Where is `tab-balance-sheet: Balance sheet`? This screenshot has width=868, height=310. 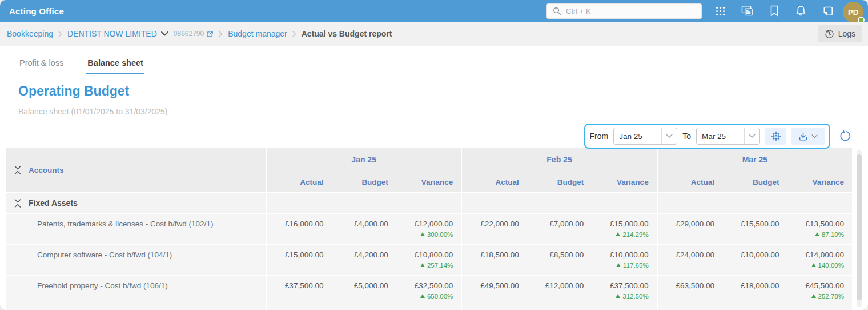
tab-balance-sheet: Balance sheet is located at coordinates (115, 66).